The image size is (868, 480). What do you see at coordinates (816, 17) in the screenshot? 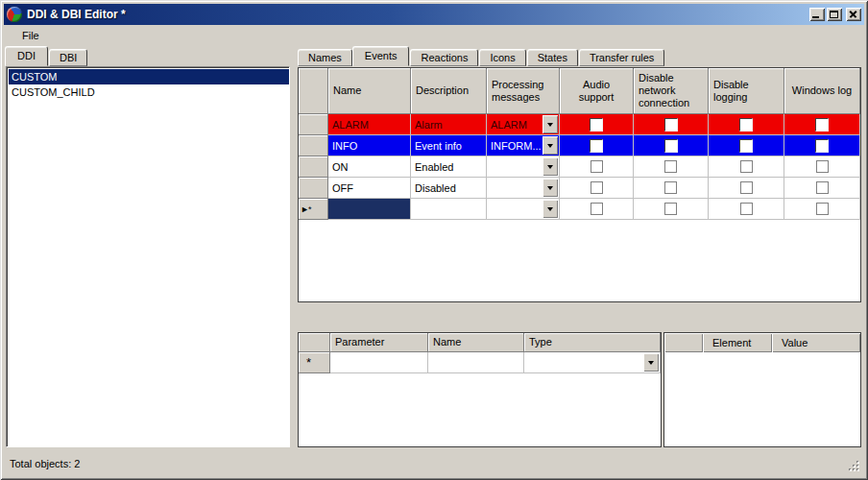
I see `minimize-icon` at bounding box center [816, 17].